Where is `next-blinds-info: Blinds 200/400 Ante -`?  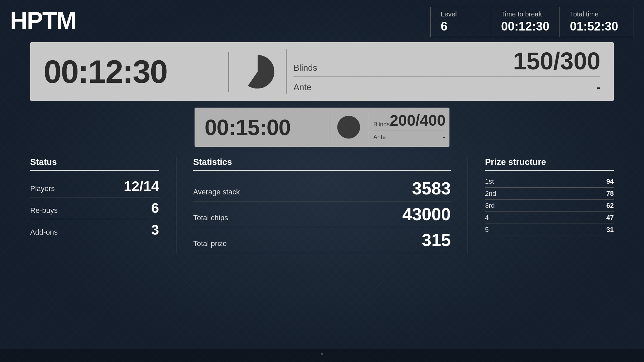 next-blinds-info: Blinds 200/400 Ante - is located at coordinates (407, 127).